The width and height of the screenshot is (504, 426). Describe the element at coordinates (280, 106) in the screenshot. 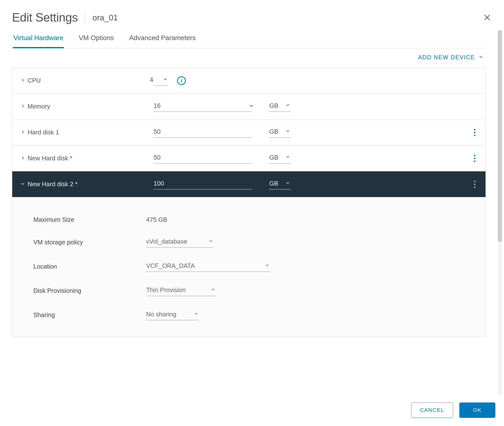

I see `memory-unit-select: GB` at that location.